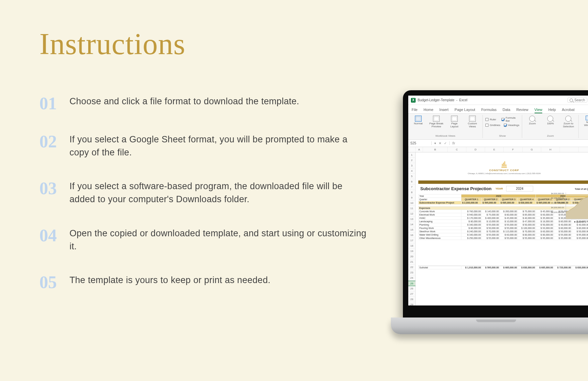  What do you see at coordinates (550, 136) in the screenshot?
I see `group-label: Zoom` at bounding box center [550, 136].